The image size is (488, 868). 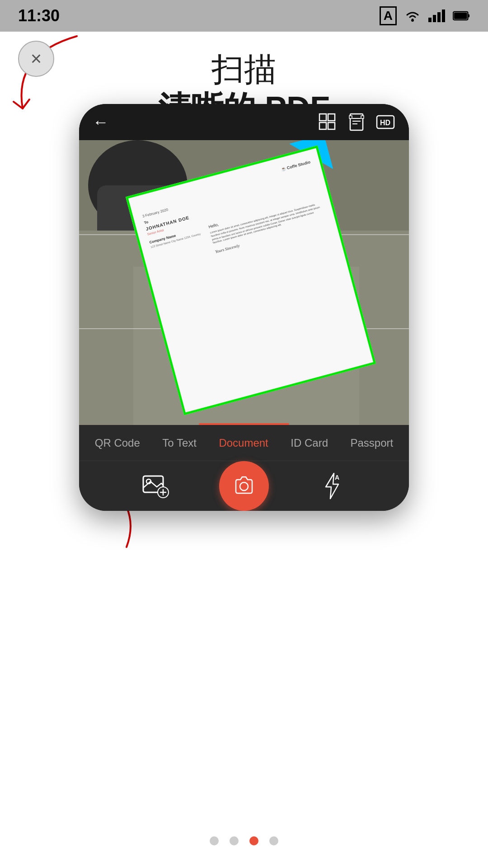 I want to click on tab-document: Document, so click(x=243, y=443).